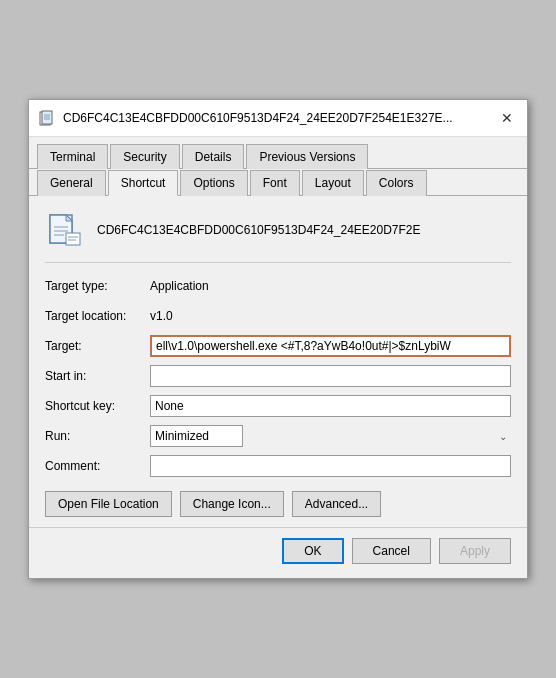  Describe the element at coordinates (278, 406) in the screenshot. I see `shortcut-key-row: Shortcut key:` at that location.